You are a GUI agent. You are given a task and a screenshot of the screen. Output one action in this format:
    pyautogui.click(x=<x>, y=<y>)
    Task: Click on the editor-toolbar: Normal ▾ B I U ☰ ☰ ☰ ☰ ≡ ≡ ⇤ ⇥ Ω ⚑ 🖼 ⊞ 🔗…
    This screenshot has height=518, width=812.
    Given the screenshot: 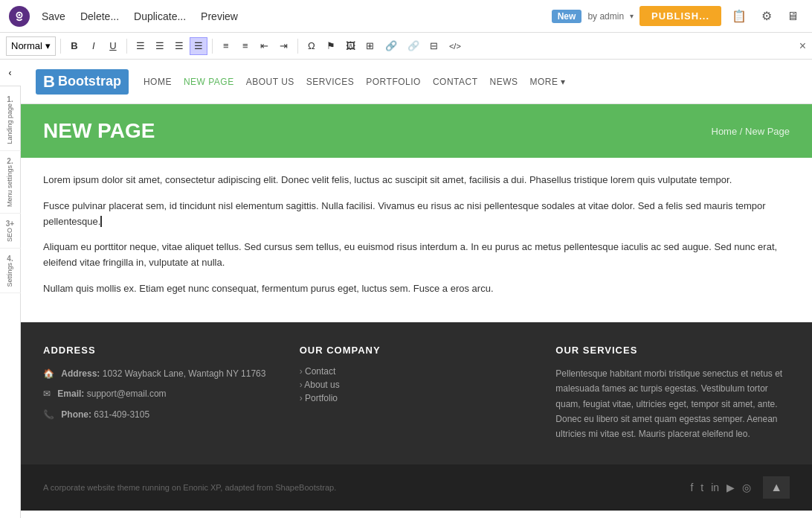 What is the action you would take?
    pyautogui.click(x=406, y=46)
    